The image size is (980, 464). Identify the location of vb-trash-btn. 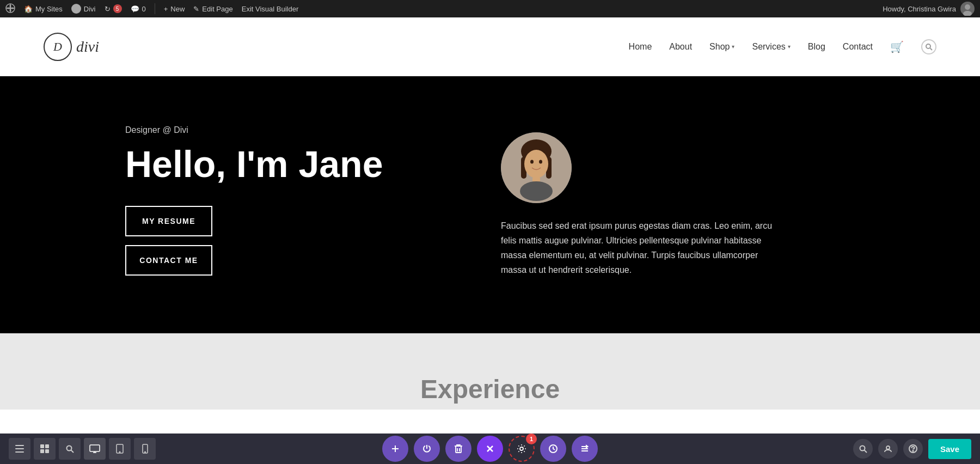
(458, 449).